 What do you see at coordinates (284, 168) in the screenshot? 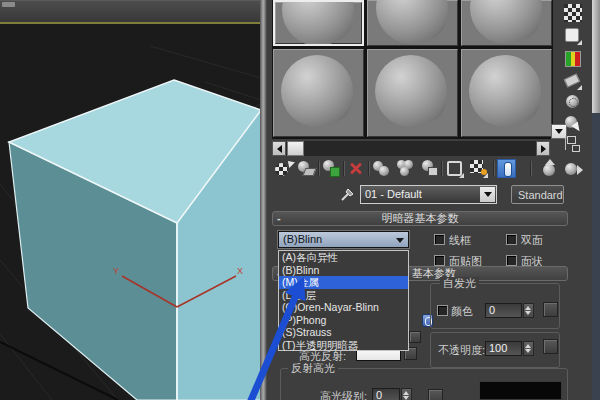
I see `get-material-icon` at bounding box center [284, 168].